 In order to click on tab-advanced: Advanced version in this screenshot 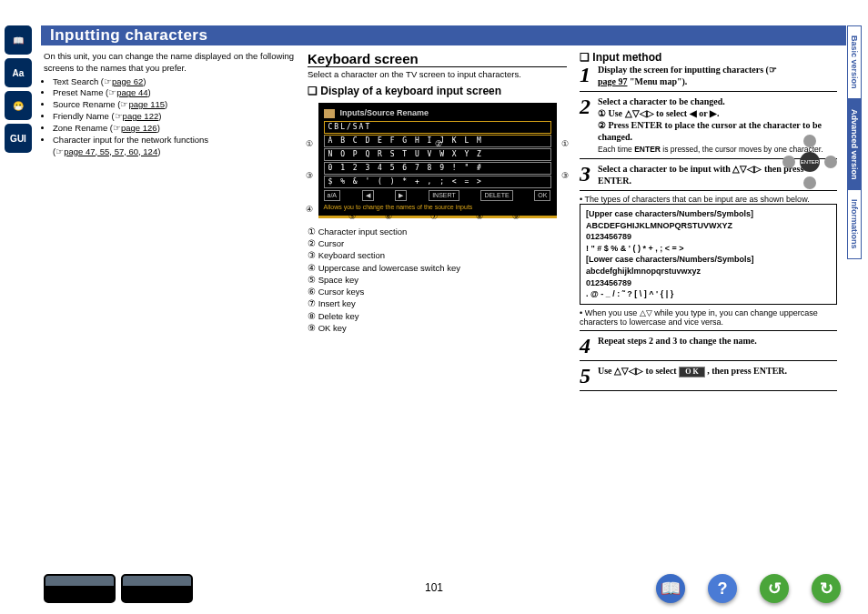, I will do `click(854, 145)`.